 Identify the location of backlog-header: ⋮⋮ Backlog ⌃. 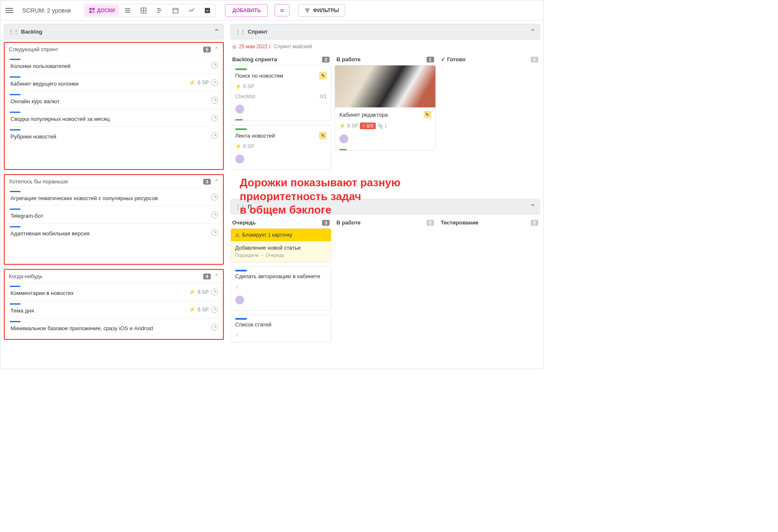
(114, 32).